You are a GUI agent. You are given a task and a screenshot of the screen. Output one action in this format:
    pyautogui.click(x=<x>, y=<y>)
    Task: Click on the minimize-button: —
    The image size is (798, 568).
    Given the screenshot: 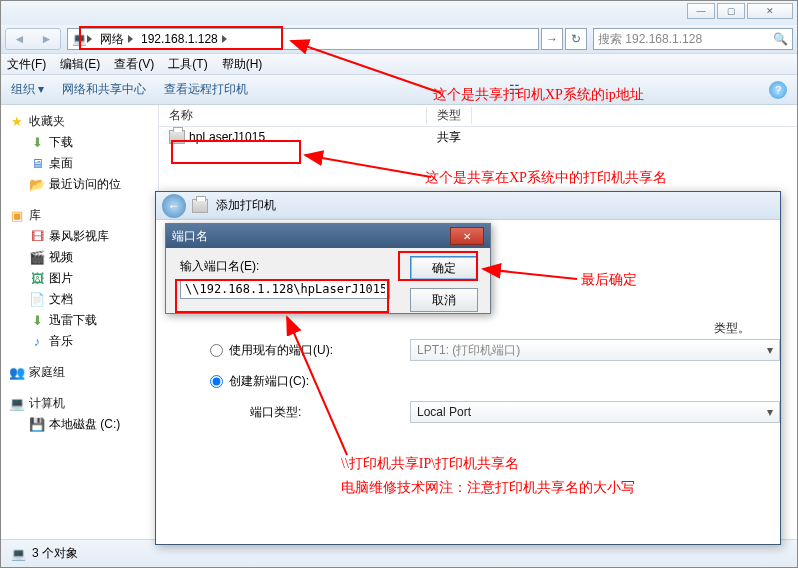 What is the action you would take?
    pyautogui.click(x=701, y=11)
    